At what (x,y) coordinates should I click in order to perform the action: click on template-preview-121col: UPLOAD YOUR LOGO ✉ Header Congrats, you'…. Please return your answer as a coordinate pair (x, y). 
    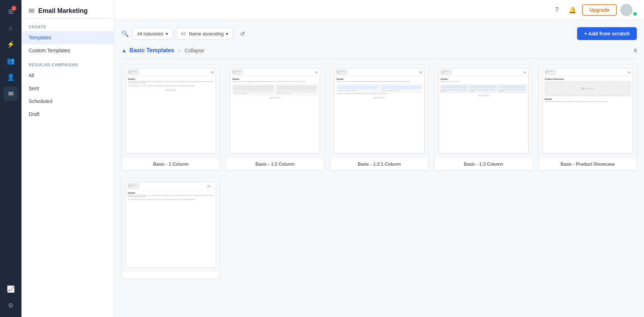
    Looking at the image, I should click on (379, 111).